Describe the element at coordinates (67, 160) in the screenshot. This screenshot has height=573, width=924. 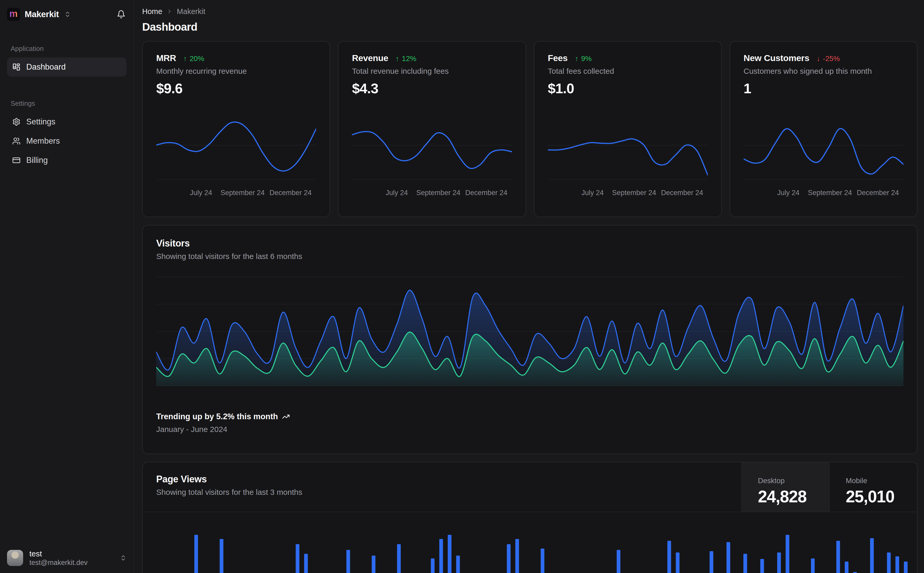
I see `sidebar-item-billing: Billing` at that location.